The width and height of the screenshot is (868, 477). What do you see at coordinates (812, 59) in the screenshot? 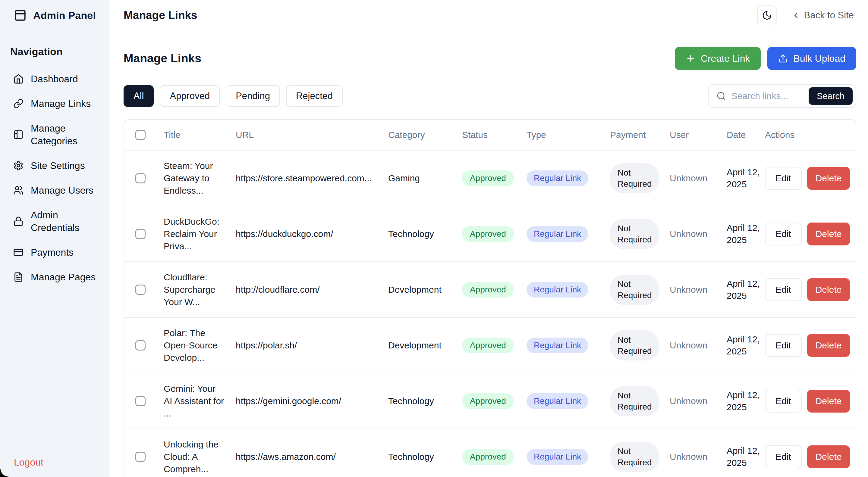
I see `bulk-upload-button: Bulk Upload` at bounding box center [812, 59].